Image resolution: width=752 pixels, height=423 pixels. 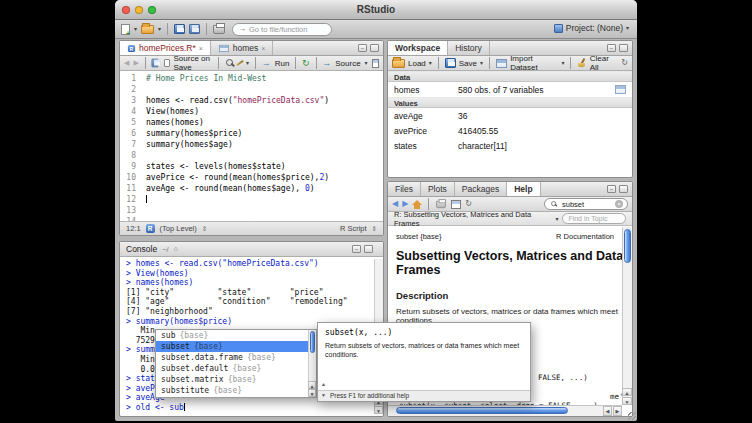 What do you see at coordinates (228, 63) in the screenshot?
I see `search-icon` at bounding box center [228, 63].